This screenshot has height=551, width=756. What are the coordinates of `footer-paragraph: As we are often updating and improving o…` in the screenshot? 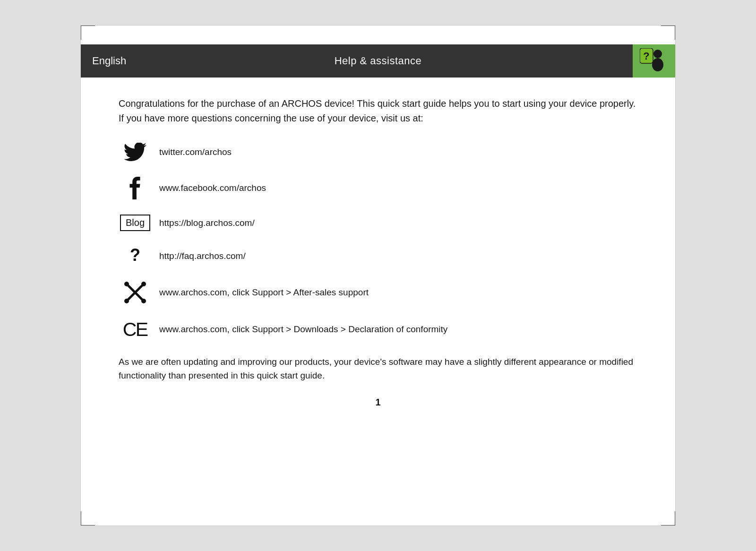 It's located at (378, 369).